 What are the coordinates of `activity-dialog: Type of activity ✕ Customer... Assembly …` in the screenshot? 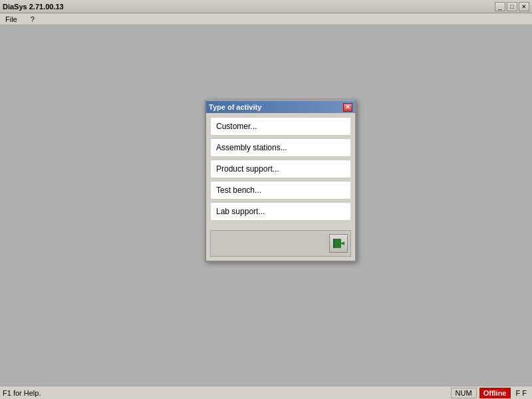 It's located at (281, 181).